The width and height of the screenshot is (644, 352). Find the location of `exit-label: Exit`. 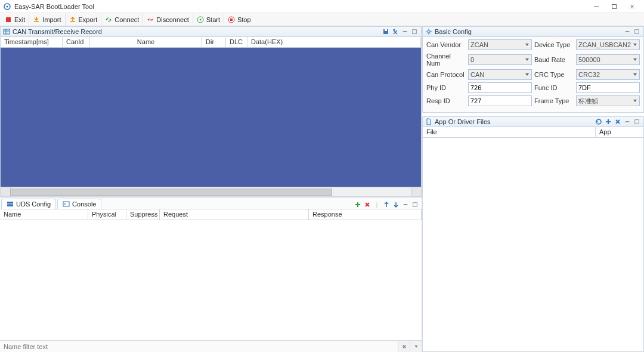

exit-label: Exit is located at coordinates (20, 20).